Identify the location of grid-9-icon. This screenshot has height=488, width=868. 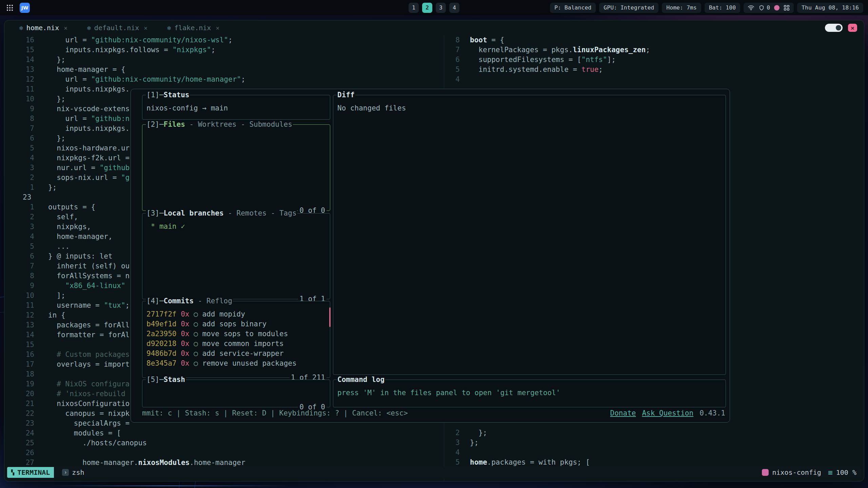
(10, 8).